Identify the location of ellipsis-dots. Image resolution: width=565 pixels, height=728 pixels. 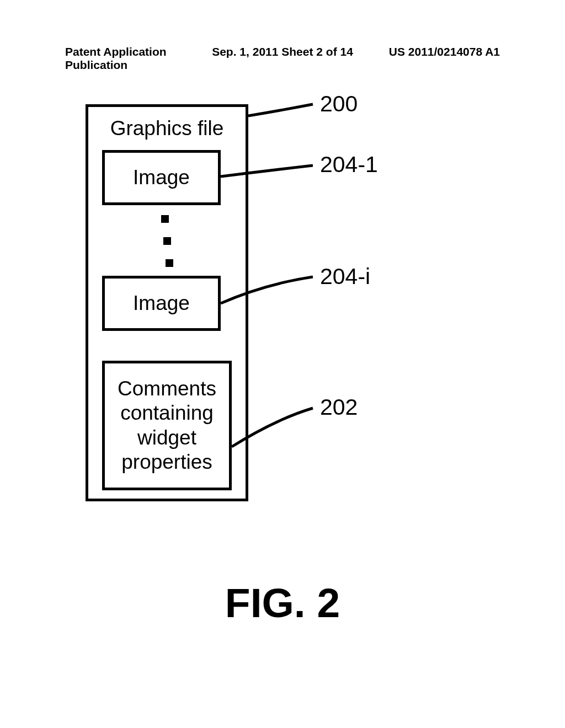
(164, 240).